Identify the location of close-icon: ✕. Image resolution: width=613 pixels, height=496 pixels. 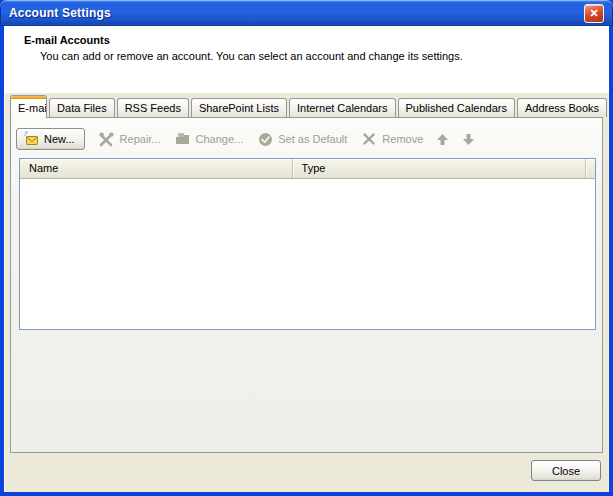
(594, 13).